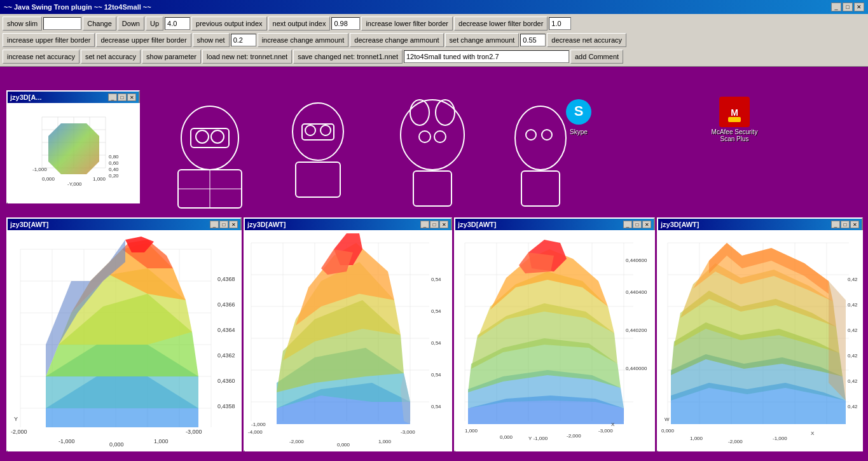 This screenshot has width=868, height=461. I want to click on jzy-minimize-3: _, so click(628, 224).